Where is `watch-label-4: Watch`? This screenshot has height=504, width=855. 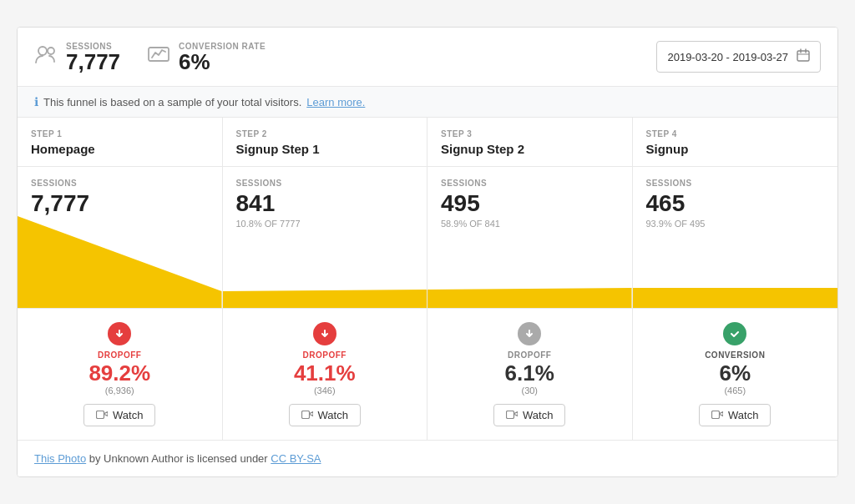
watch-label-4: Watch is located at coordinates (743, 416).